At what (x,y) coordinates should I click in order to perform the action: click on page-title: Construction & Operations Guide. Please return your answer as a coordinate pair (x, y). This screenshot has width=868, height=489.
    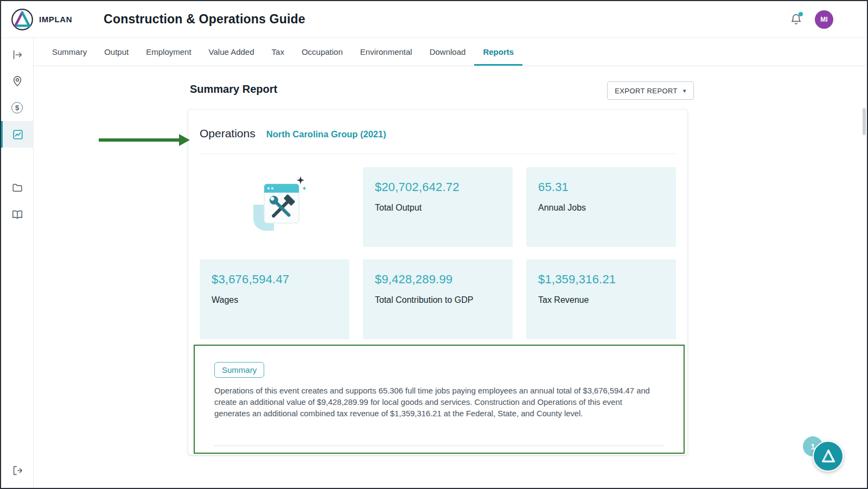
    Looking at the image, I should click on (205, 20).